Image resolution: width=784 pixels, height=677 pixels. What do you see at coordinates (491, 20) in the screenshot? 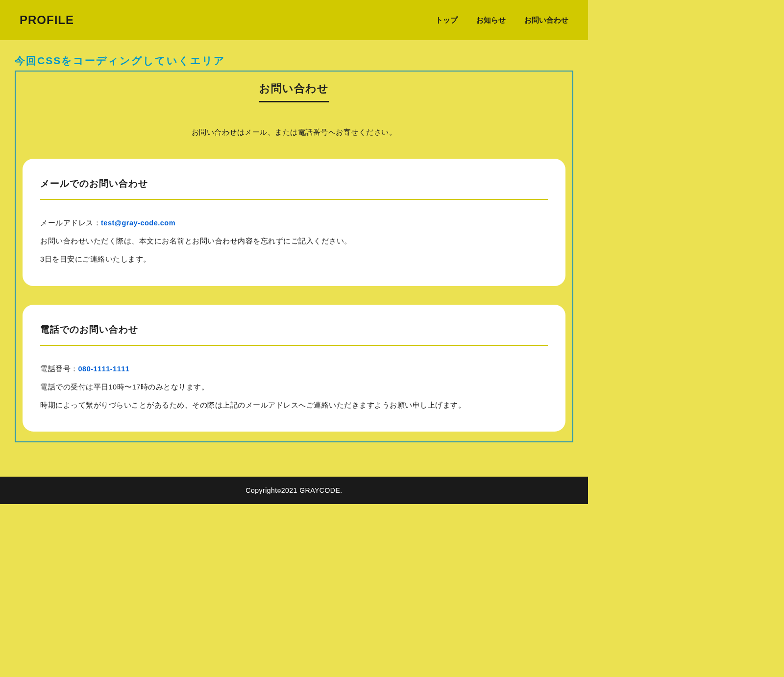
I see `nav-link-news: お知らせ` at bounding box center [491, 20].